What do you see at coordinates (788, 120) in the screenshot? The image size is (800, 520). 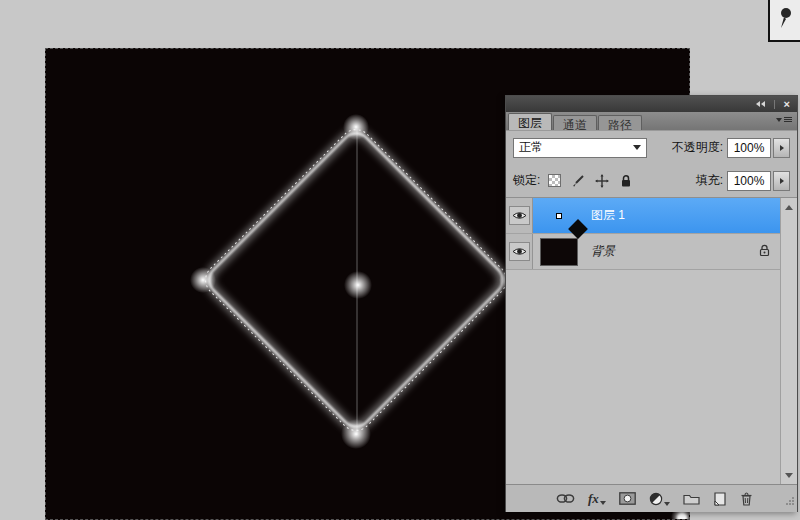 I see `menu-lines-icon` at bounding box center [788, 120].